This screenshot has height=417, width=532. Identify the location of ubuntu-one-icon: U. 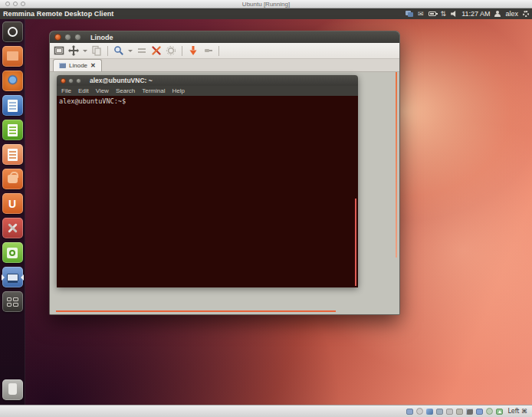
(12, 204).